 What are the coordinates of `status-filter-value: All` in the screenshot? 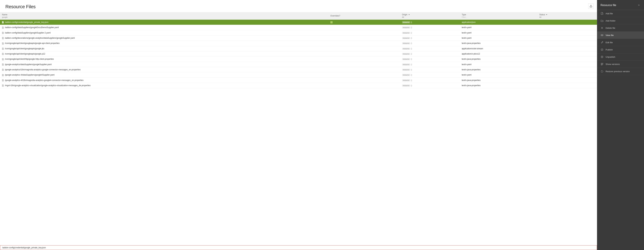 It's located at (567, 17).